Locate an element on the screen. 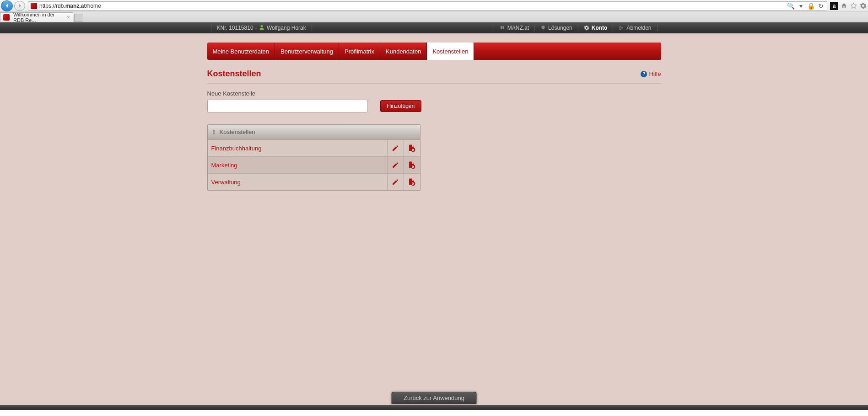  tab-favicon-icon is located at coordinates (6, 17).